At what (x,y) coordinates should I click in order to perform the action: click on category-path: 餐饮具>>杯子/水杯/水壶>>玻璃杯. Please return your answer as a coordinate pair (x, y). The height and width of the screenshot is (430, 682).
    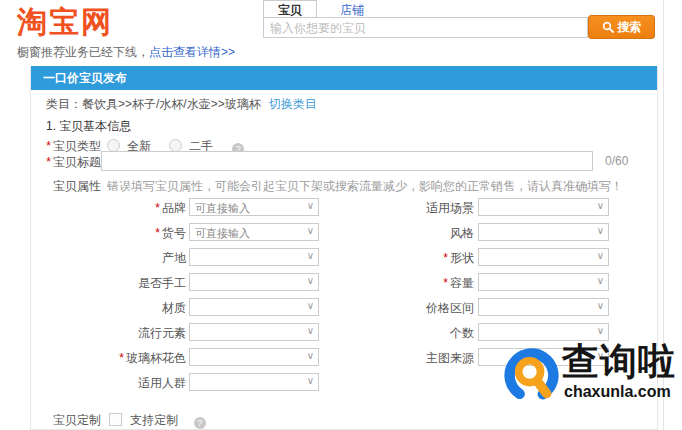
    Looking at the image, I should click on (172, 104).